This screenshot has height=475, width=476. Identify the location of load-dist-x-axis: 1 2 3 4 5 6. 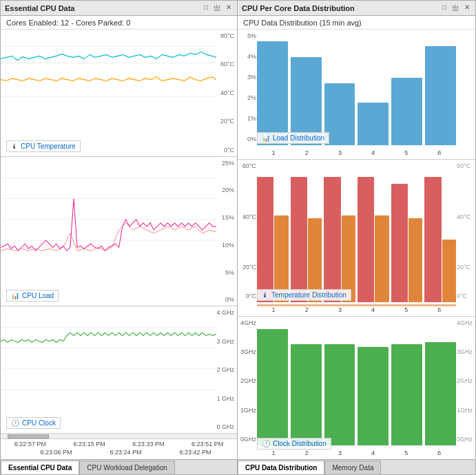
(357, 153).